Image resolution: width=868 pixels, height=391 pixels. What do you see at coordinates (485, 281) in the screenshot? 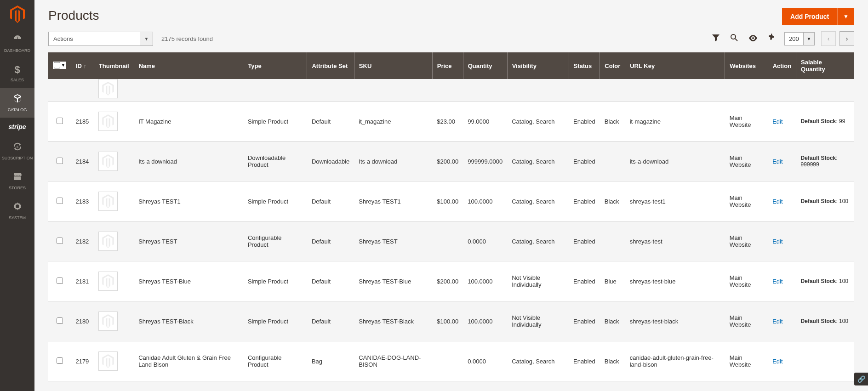
I see `cell-qty: 100.0000` at bounding box center [485, 281].